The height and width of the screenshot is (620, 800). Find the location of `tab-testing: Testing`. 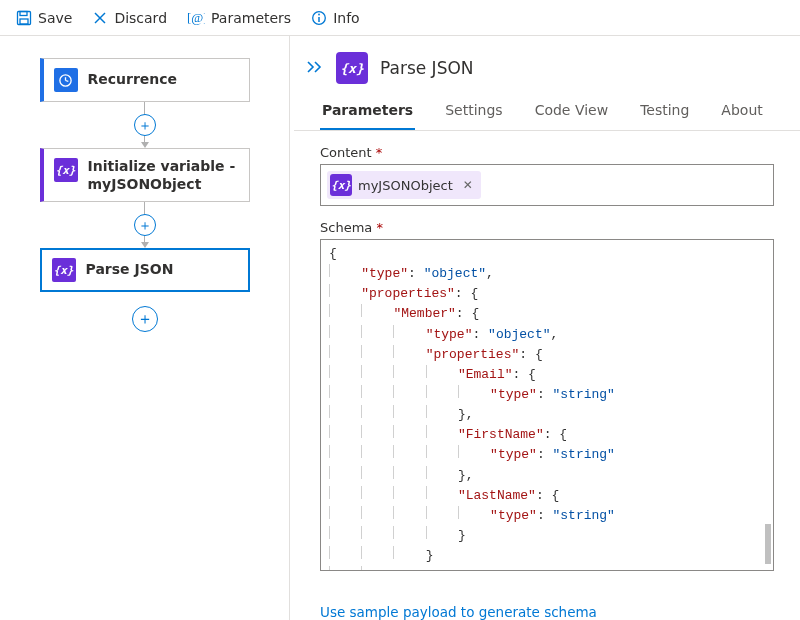

tab-testing: Testing is located at coordinates (664, 112).